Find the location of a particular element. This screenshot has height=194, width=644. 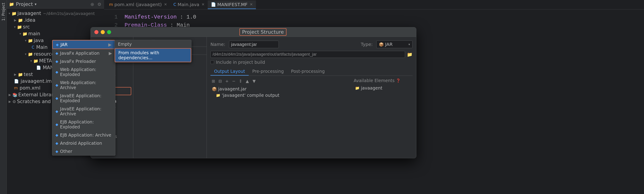

name-label: Name: is located at coordinates (218, 44).